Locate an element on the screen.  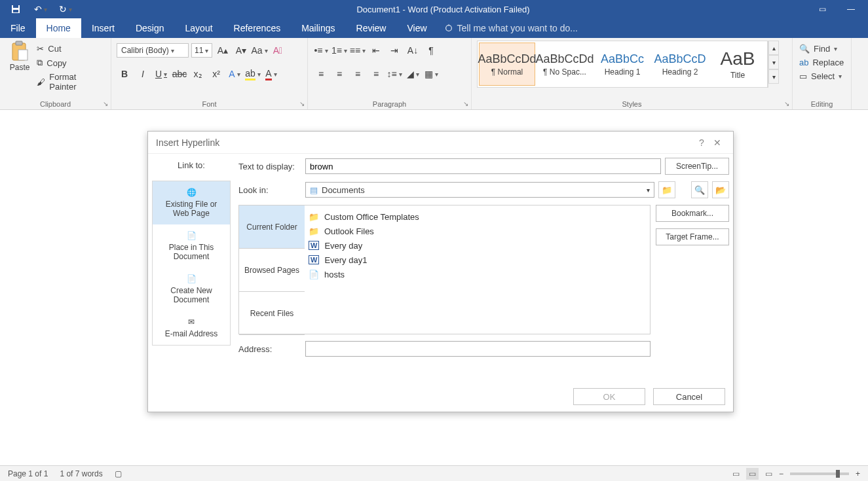
dialog-help-button: ? is located at coordinates (702, 143).